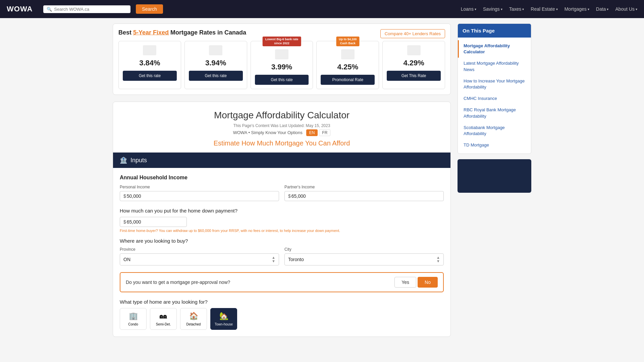  Describe the element at coordinates (347, 42) in the screenshot. I see `rate-badge-4: Up to $4,100Cash Back` at that location.